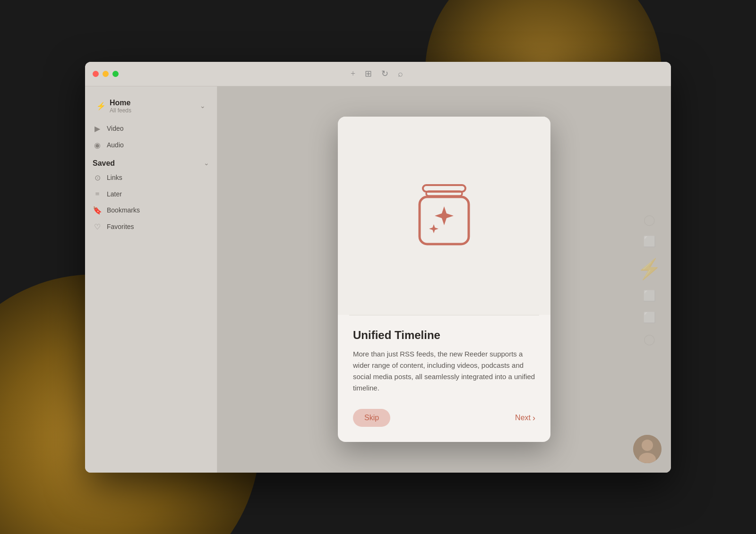  Describe the element at coordinates (444, 335) in the screenshot. I see `modal-title: Unified Timeline` at that location.